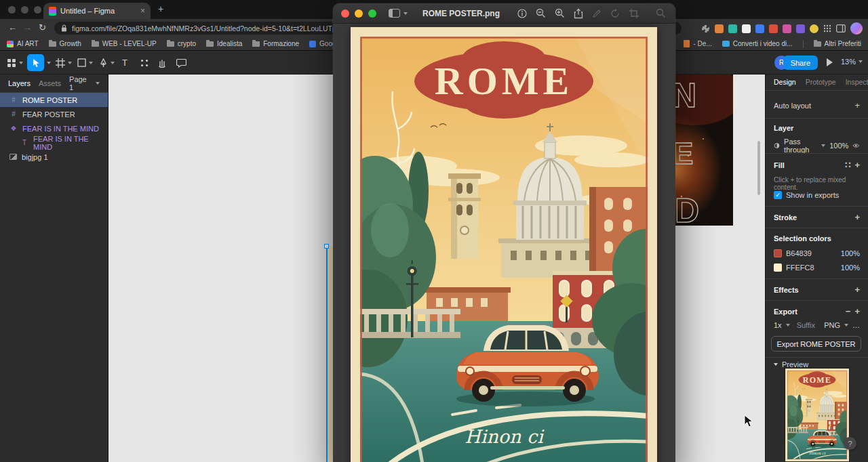 This screenshot has height=462, width=868. Describe the element at coordinates (125, 62) in the screenshot. I see `text-tool: T` at that location.